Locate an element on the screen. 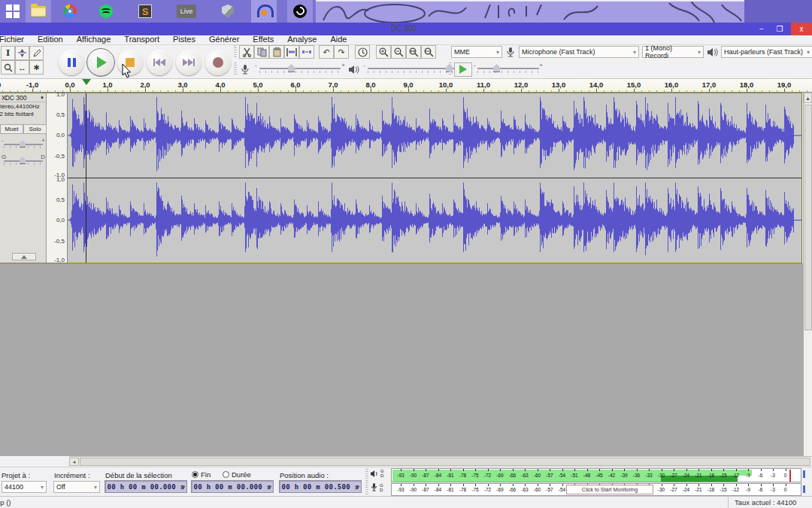 This screenshot has width=812, height=508. maximize-button: ❐ is located at coordinates (780, 29).